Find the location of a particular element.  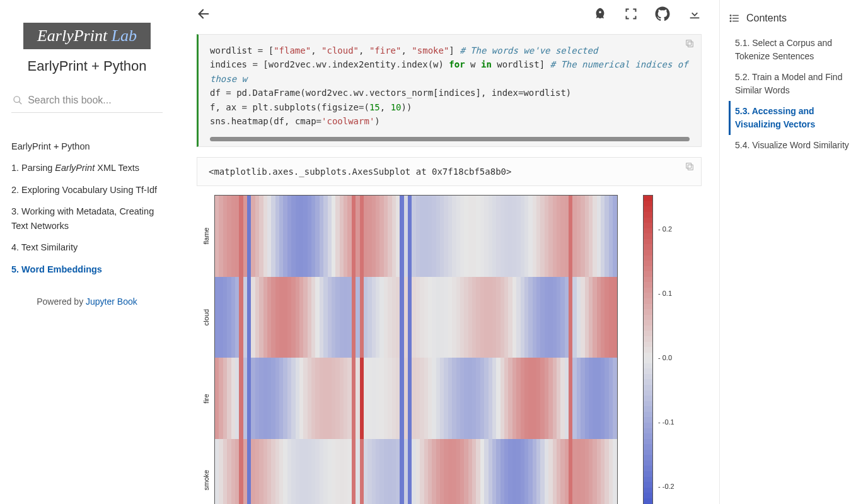

nav-item: EarlyPrint + Python is located at coordinates (87, 146).